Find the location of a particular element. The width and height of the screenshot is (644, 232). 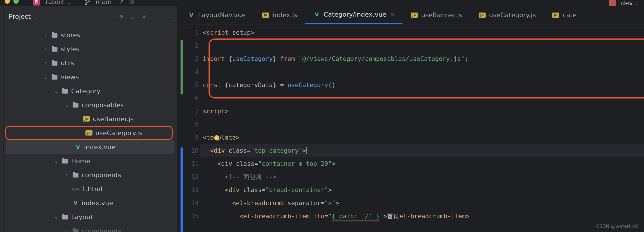

select-opened-file-icon: ⊕ is located at coordinates (121, 16).